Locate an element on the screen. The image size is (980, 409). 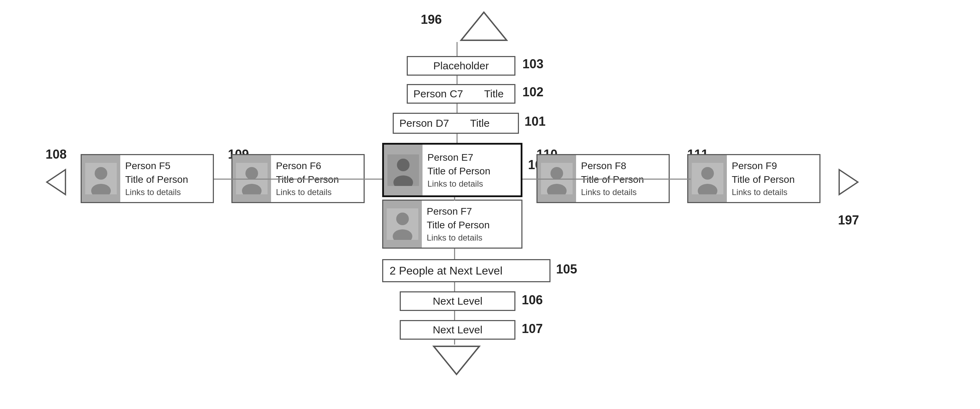
personE7-info: Person E7 Title of Person Links to detai… is located at coordinates (459, 170).